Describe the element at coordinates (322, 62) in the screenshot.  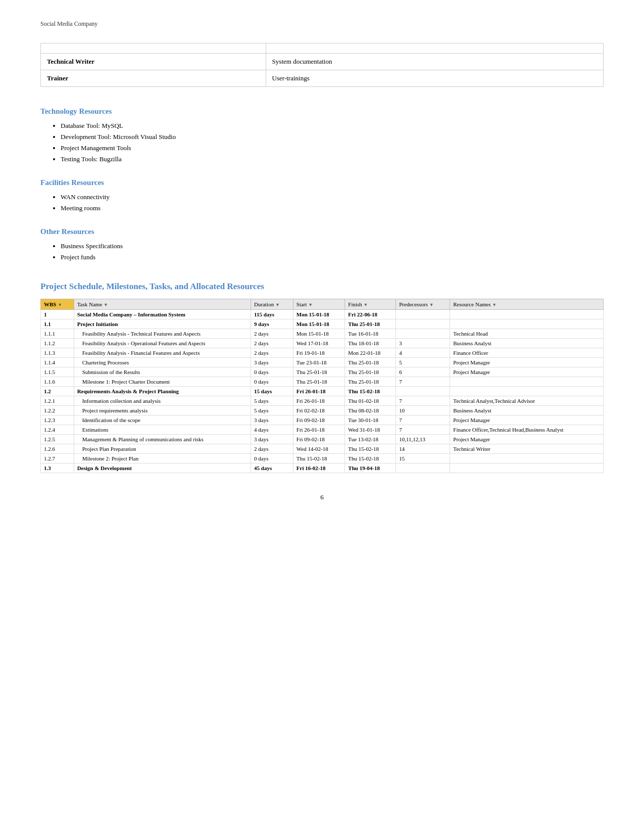
I see `table-row-tech-writer: Technical Writer System documentation` at that location.